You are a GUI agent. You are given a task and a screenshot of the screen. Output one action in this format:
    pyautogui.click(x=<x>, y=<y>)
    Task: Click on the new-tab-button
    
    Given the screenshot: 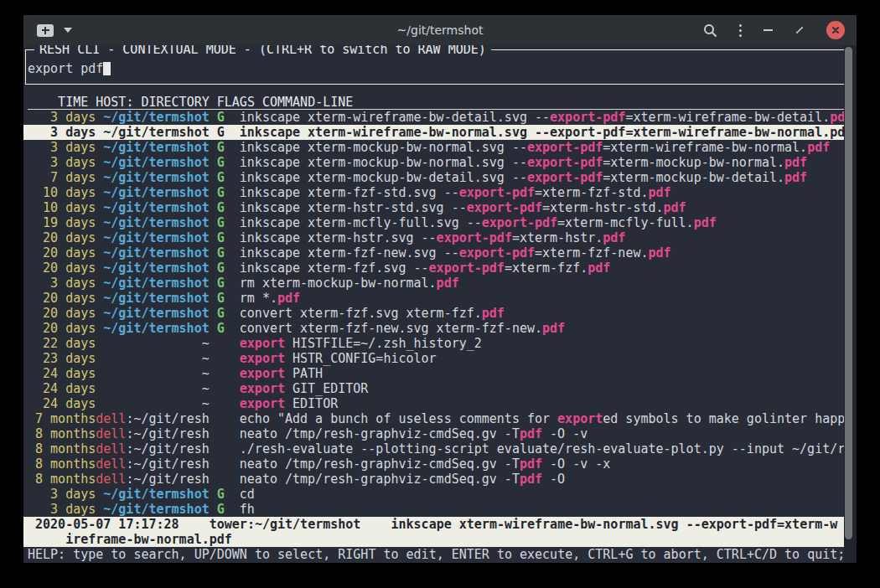 What is the action you would take?
    pyautogui.click(x=45, y=30)
    